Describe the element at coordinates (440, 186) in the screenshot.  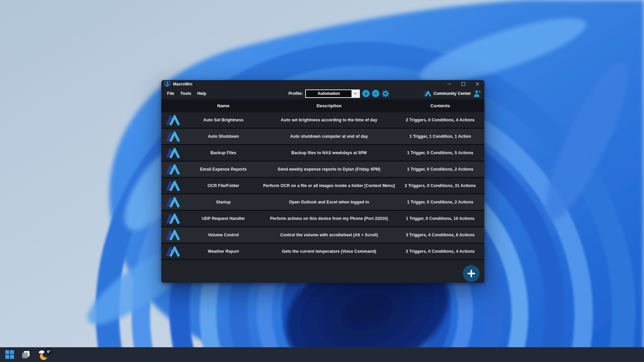
I see `macro-contents: 2 Triggers, 0 Conditions, 31 Actions` at that location.